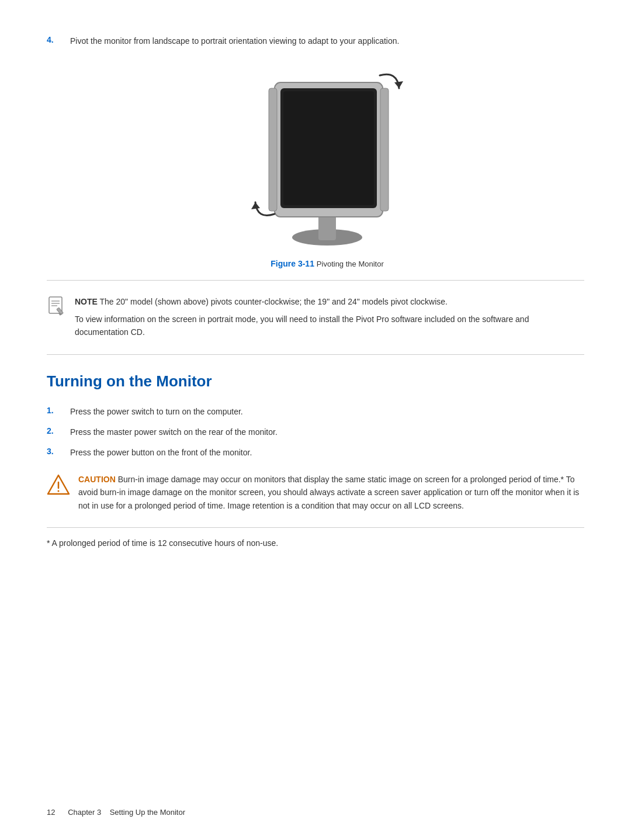 This screenshot has width=631, height=840. Describe the element at coordinates (351, 264) in the screenshot. I see `figure-caption-description: Pivoting the Monitor` at that location.